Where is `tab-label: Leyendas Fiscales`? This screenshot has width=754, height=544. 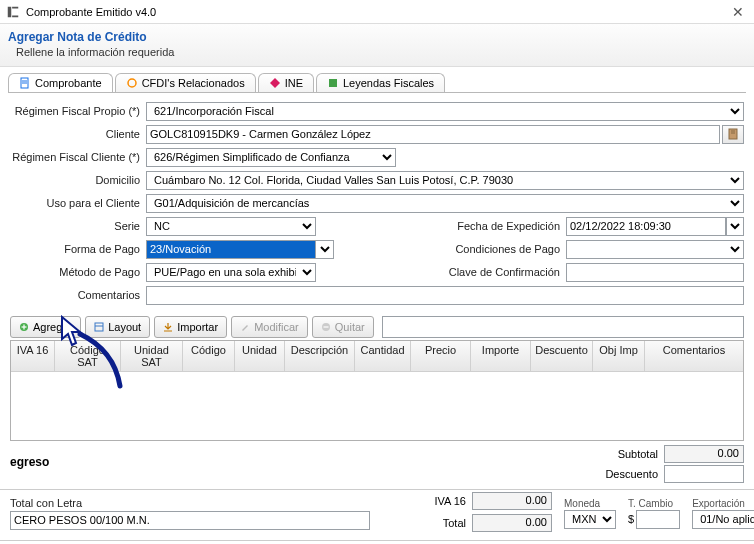 tab-label: Leyendas Fiscales is located at coordinates (388, 83).